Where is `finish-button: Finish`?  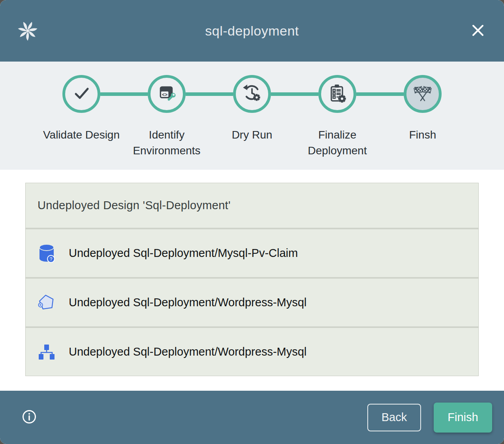 finish-button: Finish is located at coordinates (463, 418).